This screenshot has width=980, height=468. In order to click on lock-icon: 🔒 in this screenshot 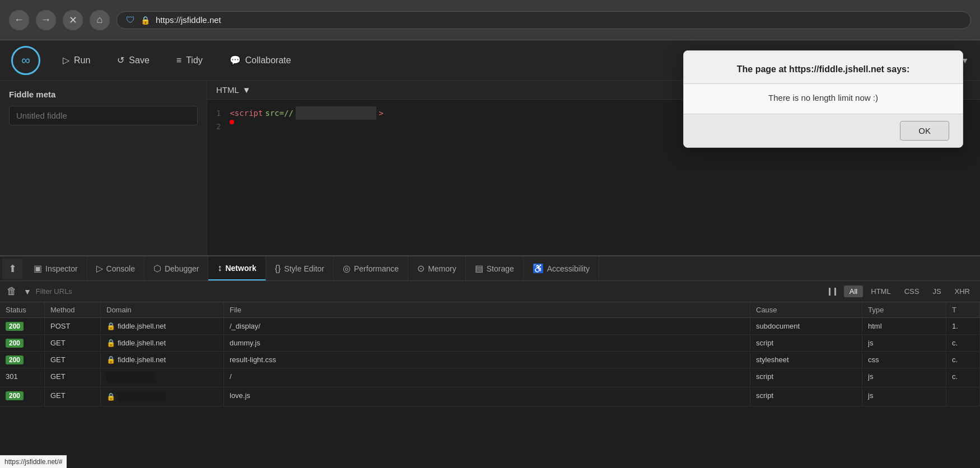, I will do `click(146, 20)`.